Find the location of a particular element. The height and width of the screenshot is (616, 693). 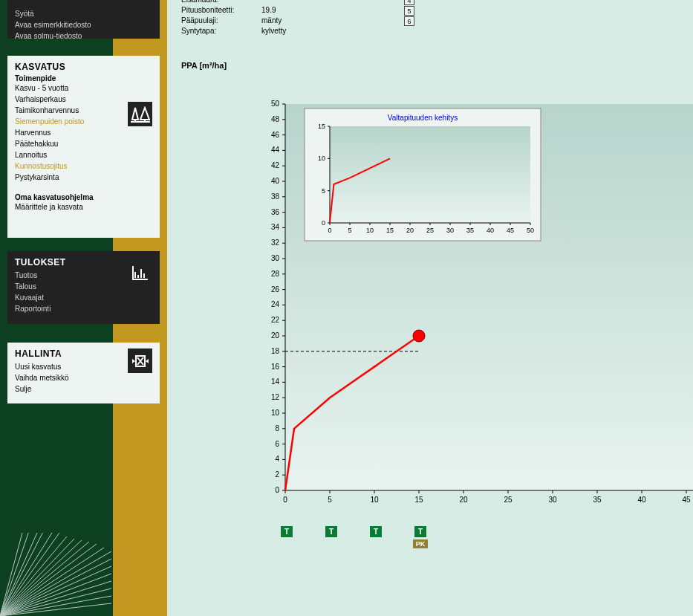

decorative-lines is located at coordinates (56, 574).